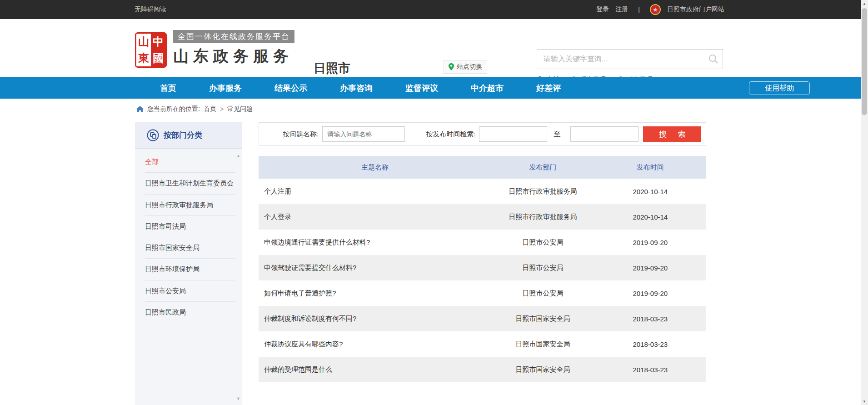  I want to click on login-link: 登录, so click(603, 10).